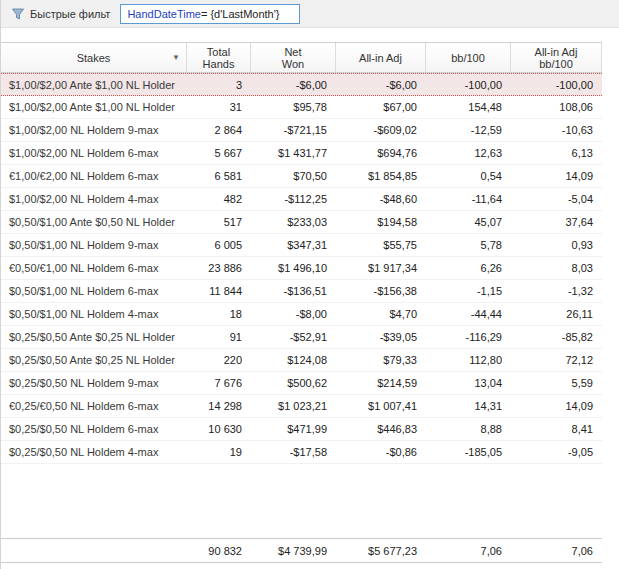  What do you see at coordinates (94, 58) in the screenshot?
I see `column-header-stakes: Stakes ▼` at bounding box center [94, 58].